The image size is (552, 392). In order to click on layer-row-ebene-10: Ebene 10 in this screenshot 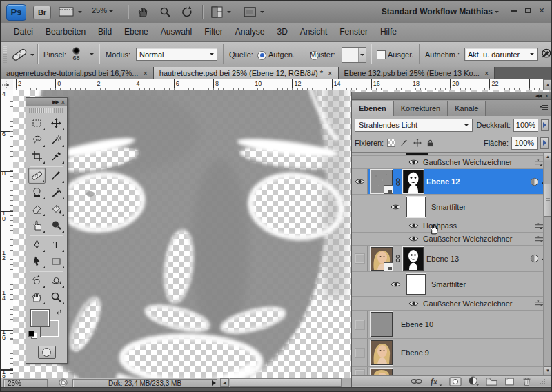, I will do `click(451, 324)`.